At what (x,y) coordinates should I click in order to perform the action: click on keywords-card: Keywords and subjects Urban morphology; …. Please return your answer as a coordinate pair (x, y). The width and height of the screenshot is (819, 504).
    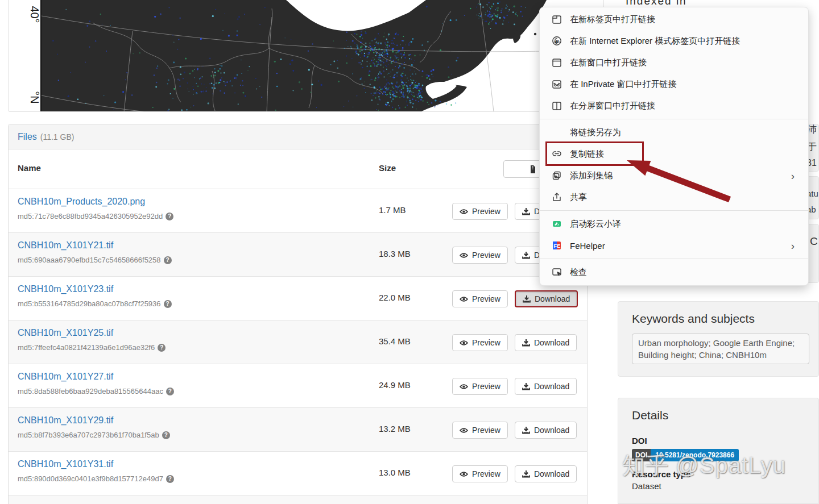
    Looking at the image, I should click on (718, 339).